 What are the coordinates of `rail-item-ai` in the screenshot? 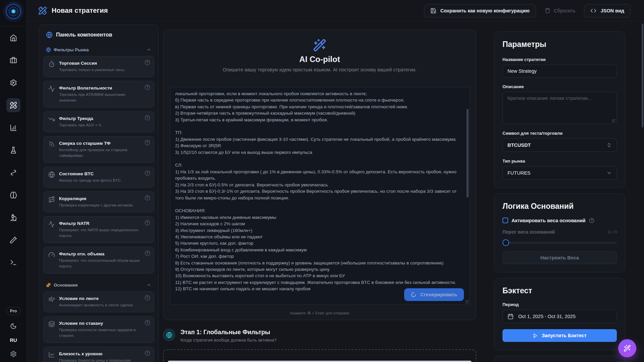 It's located at (13, 195).